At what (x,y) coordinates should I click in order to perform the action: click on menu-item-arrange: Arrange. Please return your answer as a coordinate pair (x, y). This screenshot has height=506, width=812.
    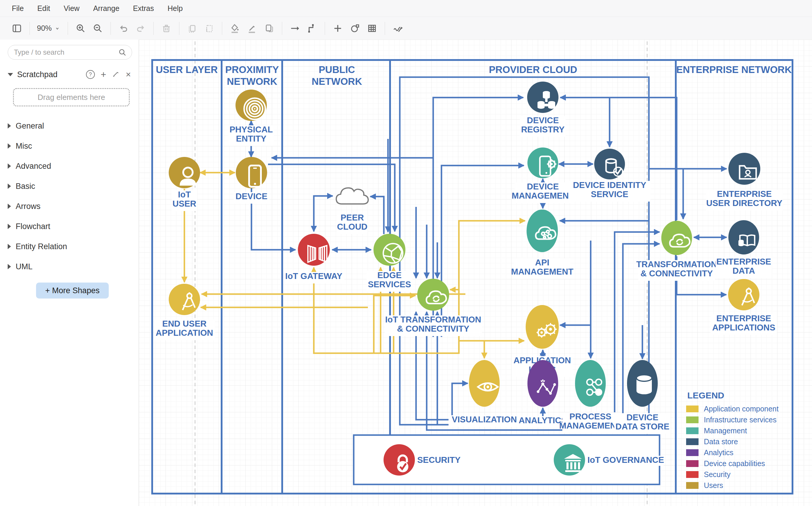
    Looking at the image, I should click on (106, 8).